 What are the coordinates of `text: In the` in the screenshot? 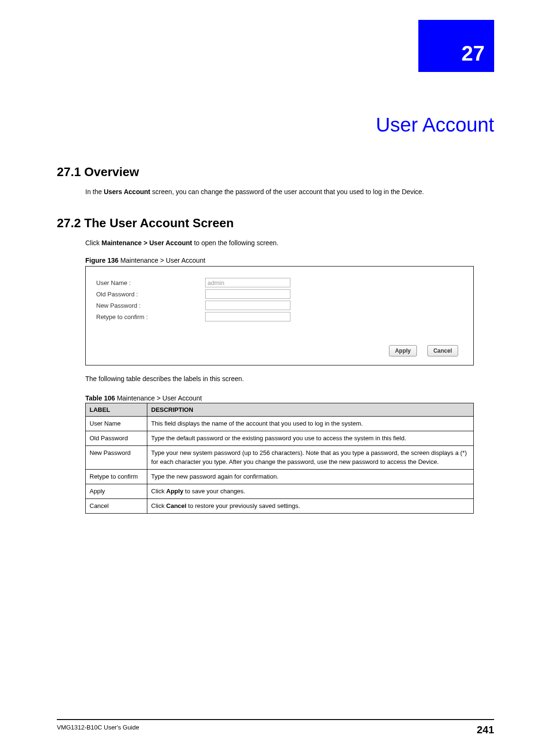 It's located at (95, 192).